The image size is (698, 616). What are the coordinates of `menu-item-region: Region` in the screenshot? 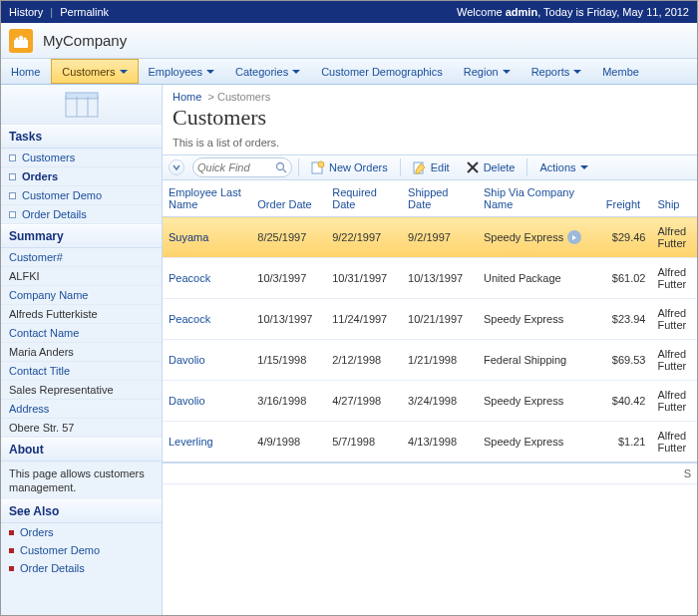 It's located at (488, 72).